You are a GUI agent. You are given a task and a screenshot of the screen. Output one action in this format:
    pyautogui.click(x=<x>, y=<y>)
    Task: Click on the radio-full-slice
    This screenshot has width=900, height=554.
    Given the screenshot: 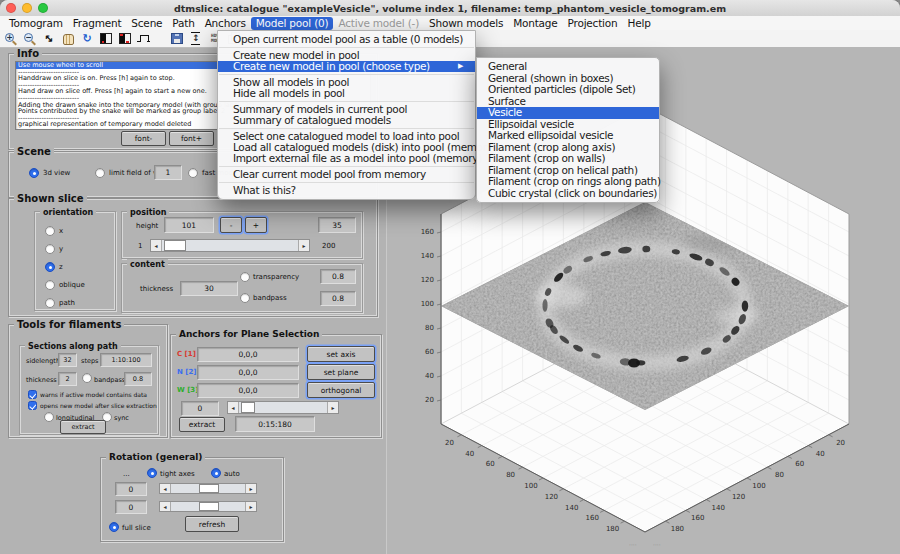 What is the action you would take?
    pyautogui.click(x=114, y=527)
    